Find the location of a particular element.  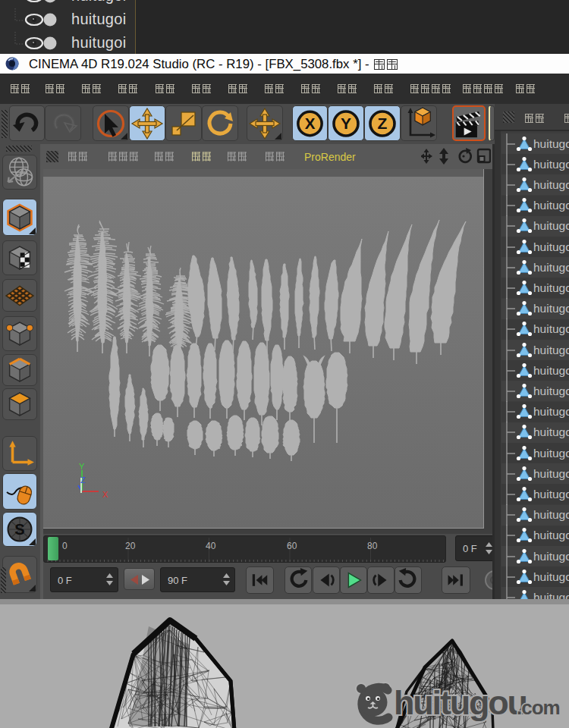

svg-text: huitugou is located at coordinates (460, 702).